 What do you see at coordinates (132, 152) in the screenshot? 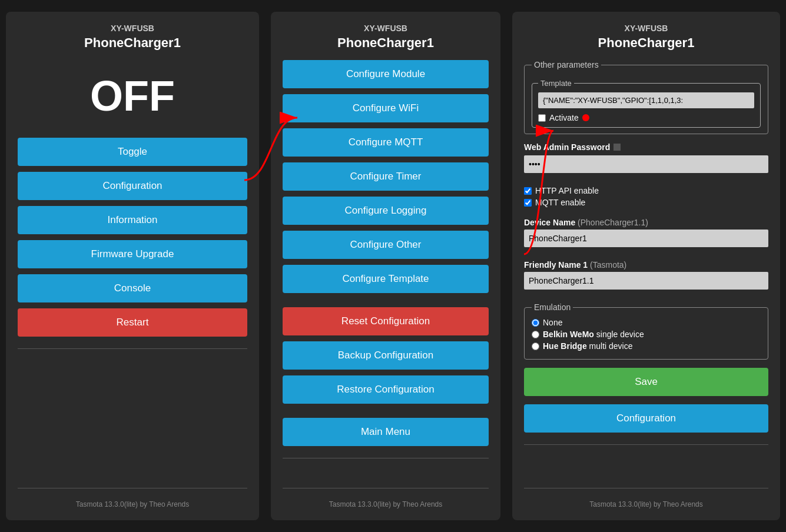
I see `toggle-button: Toggle` at bounding box center [132, 152].